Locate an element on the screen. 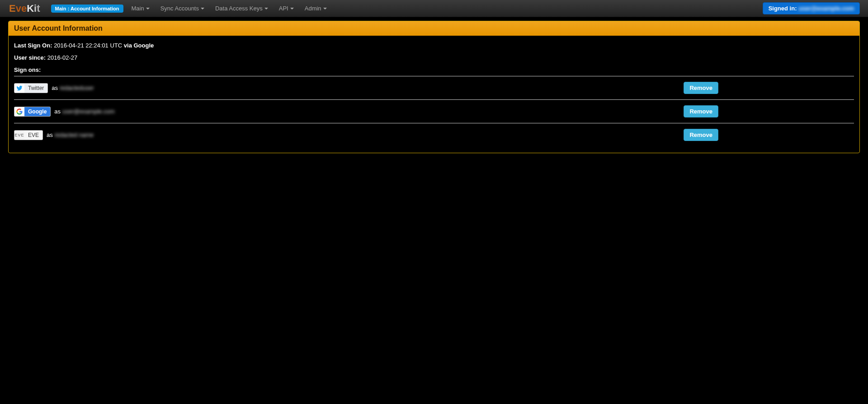 This screenshot has width=868, height=404. signed-in-user: user@example.com is located at coordinates (826, 8).